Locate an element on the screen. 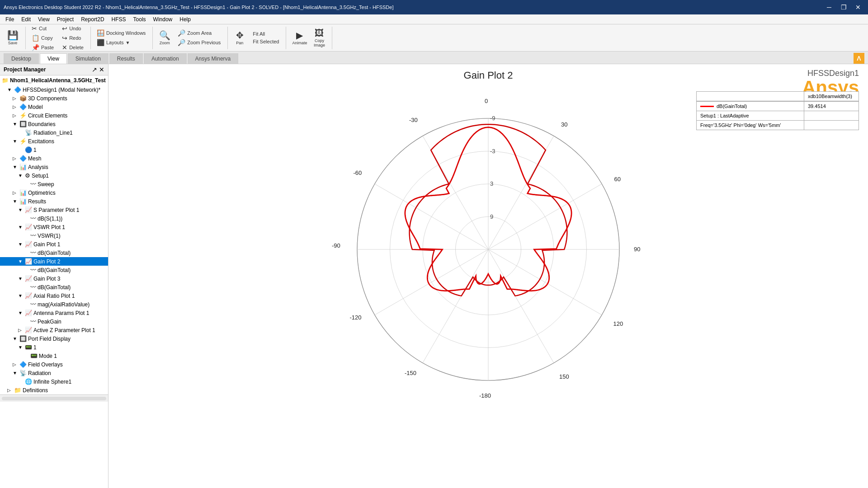 This screenshot has height=488, width=868. tab-desktop: Desktop is located at coordinates (21, 59).